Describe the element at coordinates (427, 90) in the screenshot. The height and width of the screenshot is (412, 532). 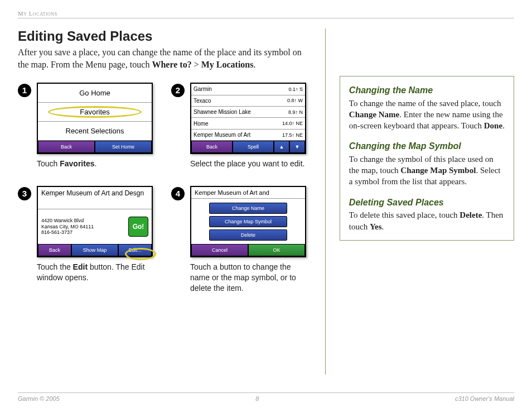
I see `sidebar-heading-name: Changing the Name` at that location.